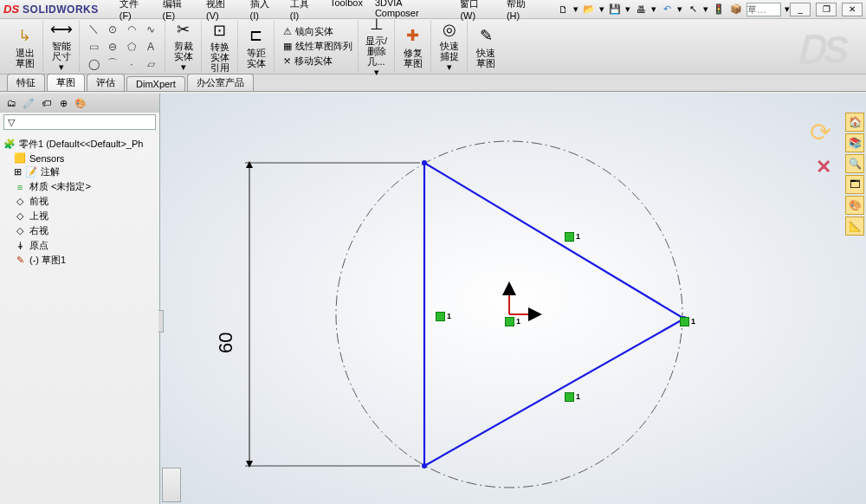 The image size is (866, 504). Describe the element at coordinates (132, 29) in the screenshot. I see `arc-icon: ◠` at that location.